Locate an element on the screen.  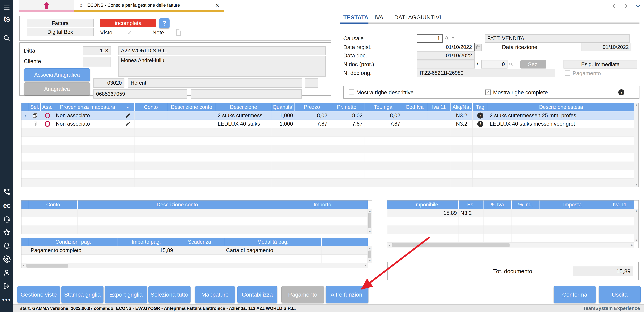
mostra-descrittive-checkbox is located at coordinates (352, 92).